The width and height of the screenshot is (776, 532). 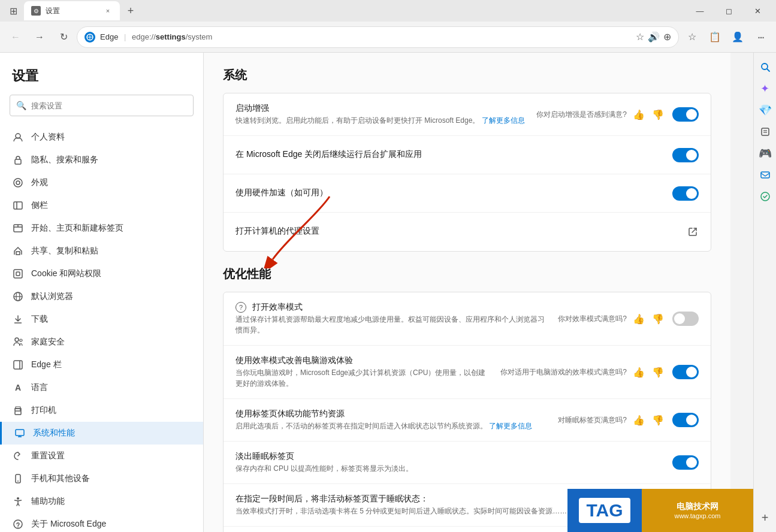 What do you see at coordinates (700, 11) in the screenshot?
I see `minimize-button: —` at bounding box center [700, 11].